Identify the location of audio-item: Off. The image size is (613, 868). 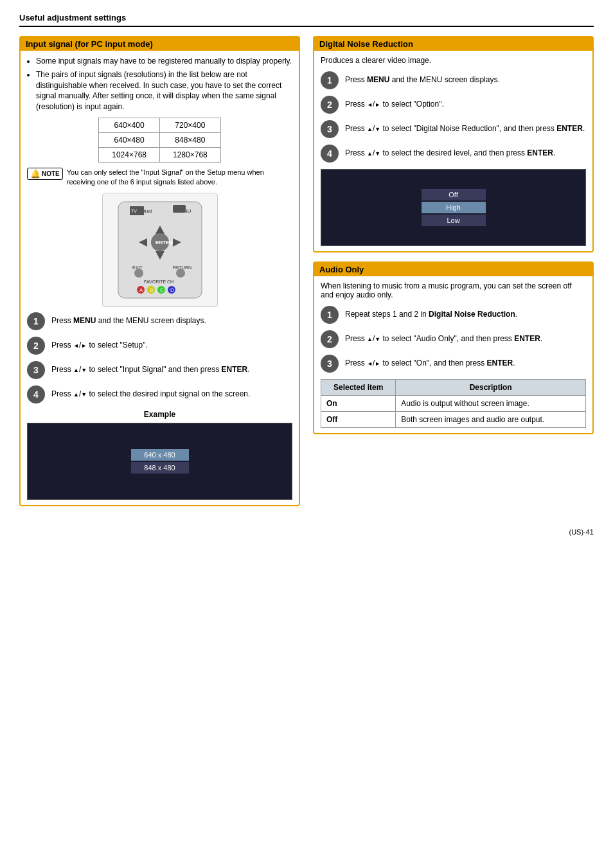
(359, 420).